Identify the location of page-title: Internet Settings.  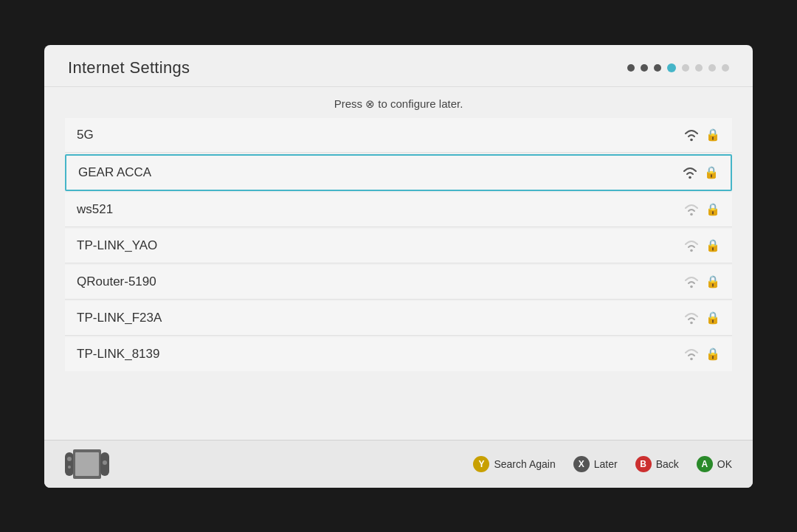
(128, 68).